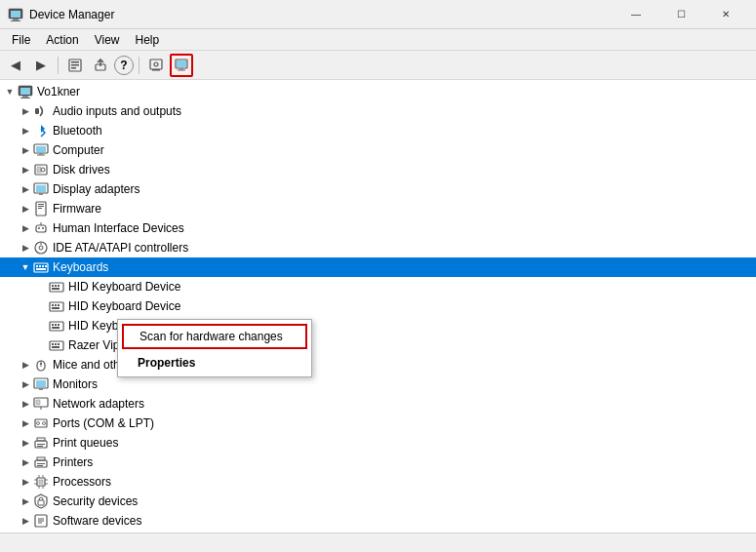 The width and height of the screenshot is (756, 552). What do you see at coordinates (41, 150) in the screenshot?
I see `computer-icon` at bounding box center [41, 150].